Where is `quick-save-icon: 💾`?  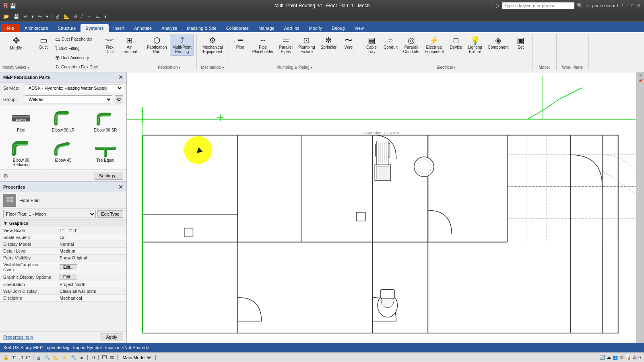 quick-save-icon: 💾 is located at coordinates (13, 6).